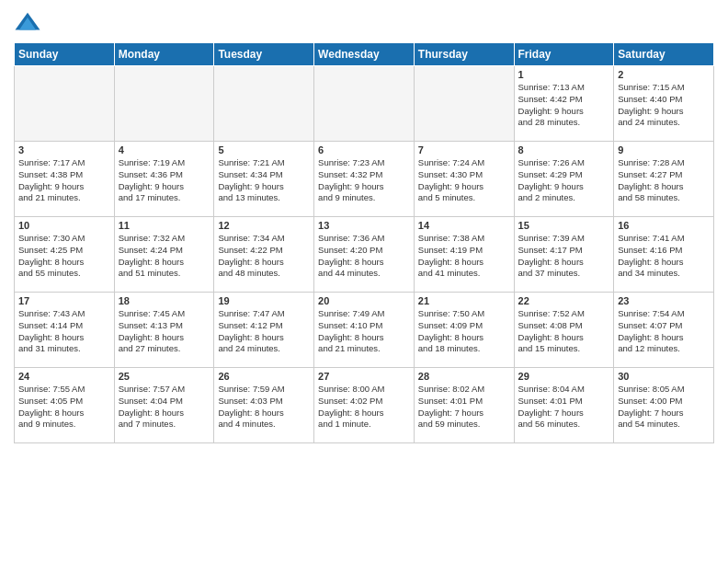 This screenshot has height=563, width=728. I want to click on calendar-cell: 26Sunrise: 7:59 AM Sunset: 4:03 PM Dayli…, so click(265, 406).